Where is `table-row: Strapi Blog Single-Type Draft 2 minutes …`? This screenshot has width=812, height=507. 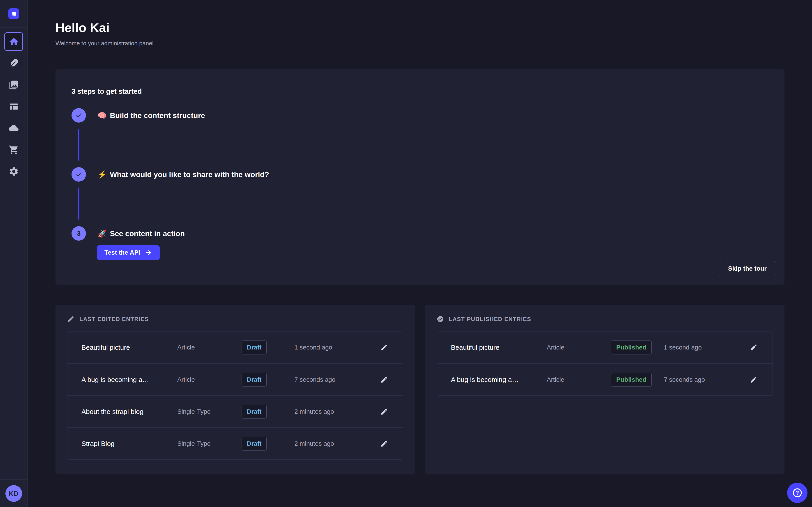
table-row: Strapi Blog Single-Type Draft 2 minutes … is located at coordinates (235, 443).